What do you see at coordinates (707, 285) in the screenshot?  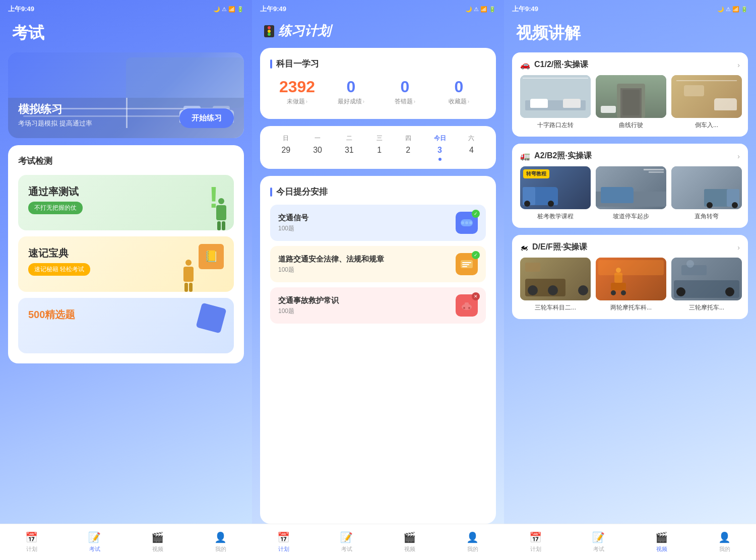 I see `video-thumb-tricycle2: 三轮摩托车...` at bounding box center [707, 285].